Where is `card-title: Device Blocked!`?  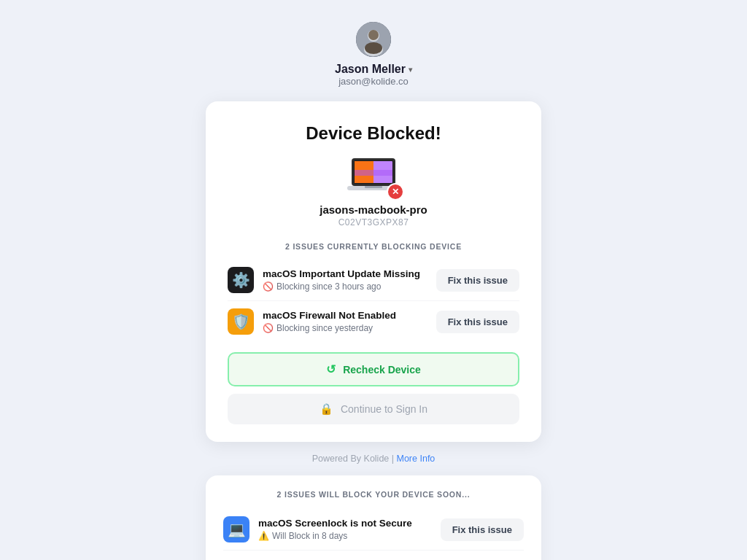 card-title: Device Blocked! is located at coordinates (374, 133).